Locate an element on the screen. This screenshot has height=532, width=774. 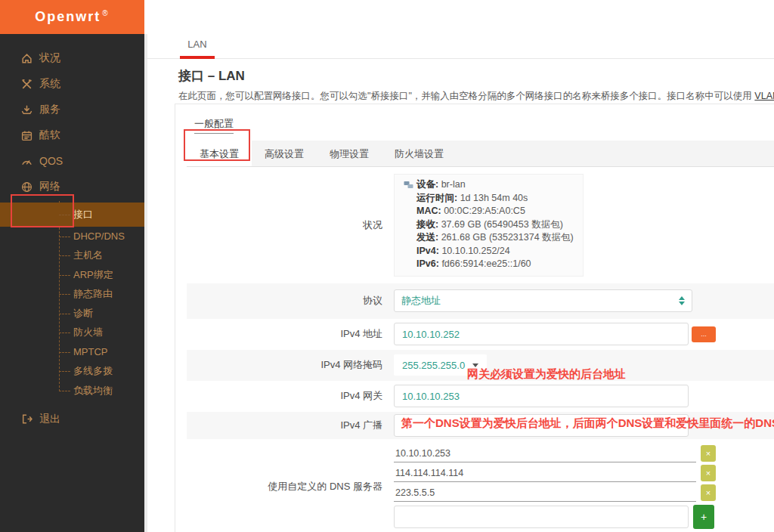
openwrt-logo: Openwrt® is located at coordinates (73, 17).